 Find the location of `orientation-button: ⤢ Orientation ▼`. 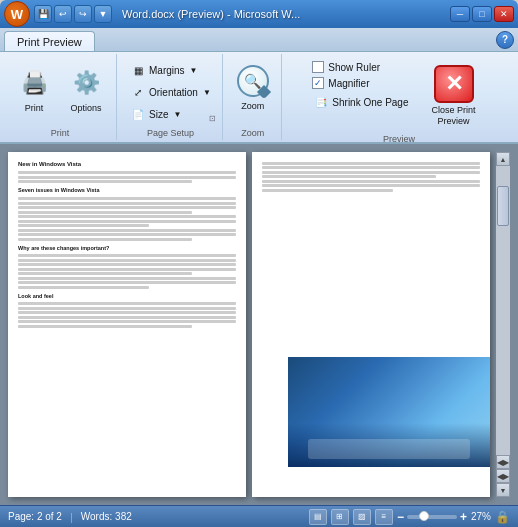

orientation-button: ⤢ Orientation ▼ is located at coordinates (170, 92).